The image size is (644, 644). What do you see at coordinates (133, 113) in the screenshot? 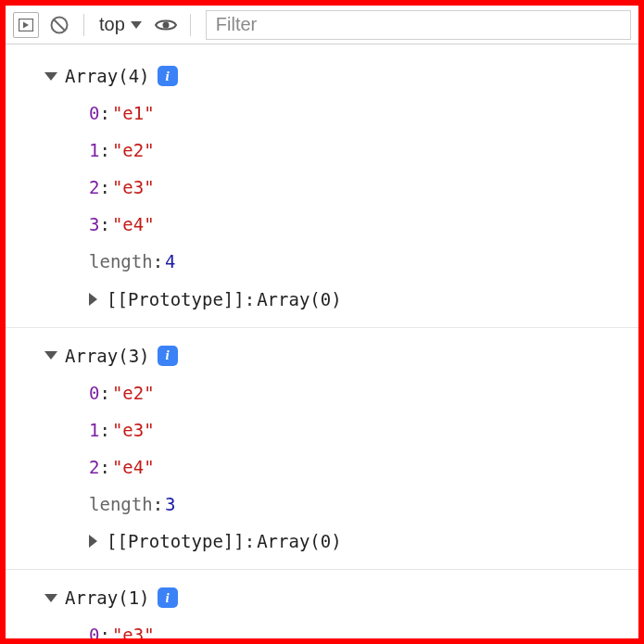
I see `entry-value: "e1"` at bounding box center [133, 113].